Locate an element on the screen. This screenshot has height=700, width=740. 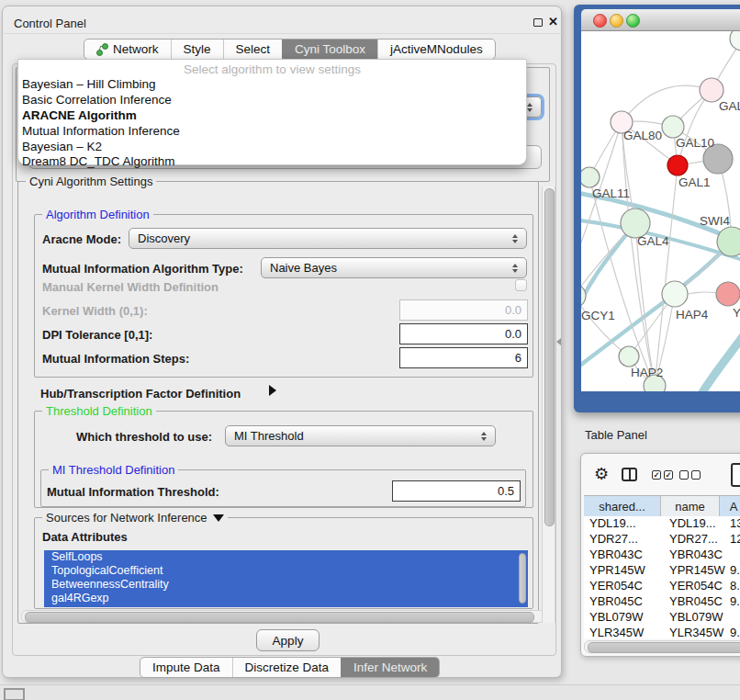
control-panel-title: Control Panel is located at coordinates (50, 24).